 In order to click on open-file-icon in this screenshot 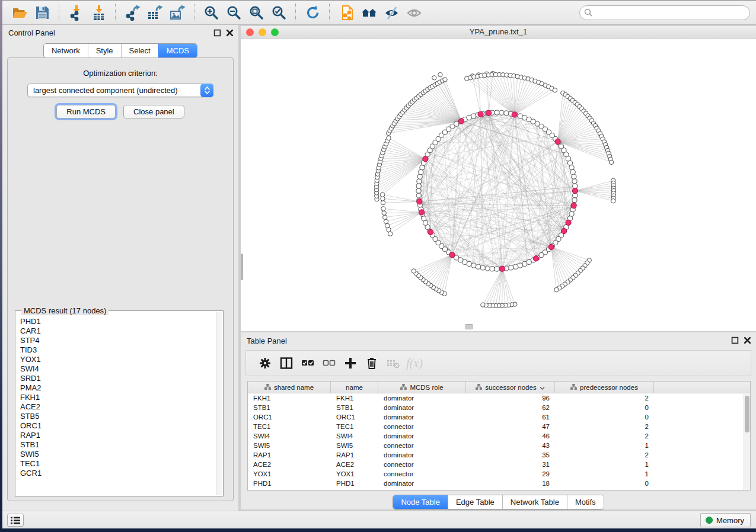, I will do `click(20, 12)`.